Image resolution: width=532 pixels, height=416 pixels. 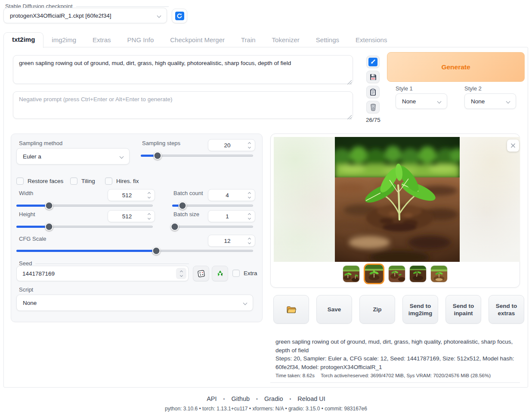 I want to click on zip-button: Zip, so click(x=377, y=309).